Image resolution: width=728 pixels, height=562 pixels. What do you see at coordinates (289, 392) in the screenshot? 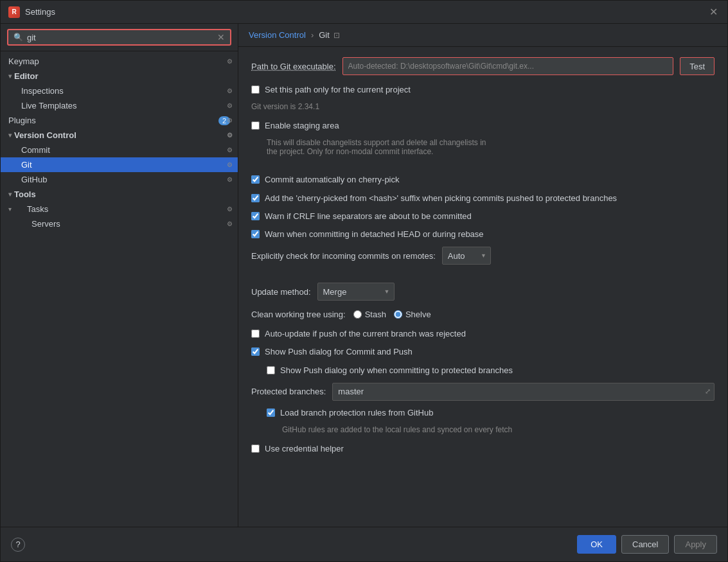
I see `protected-branches-label: Protected branches:` at bounding box center [289, 392].